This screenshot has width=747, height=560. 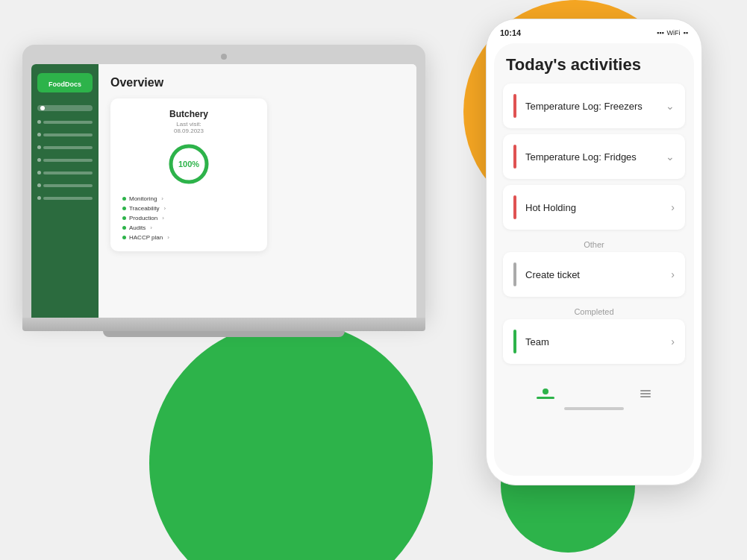 What do you see at coordinates (594, 207) in the screenshot?
I see `activity-item-hot-holding: Hot Holding ›` at bounding box center [594, 207].